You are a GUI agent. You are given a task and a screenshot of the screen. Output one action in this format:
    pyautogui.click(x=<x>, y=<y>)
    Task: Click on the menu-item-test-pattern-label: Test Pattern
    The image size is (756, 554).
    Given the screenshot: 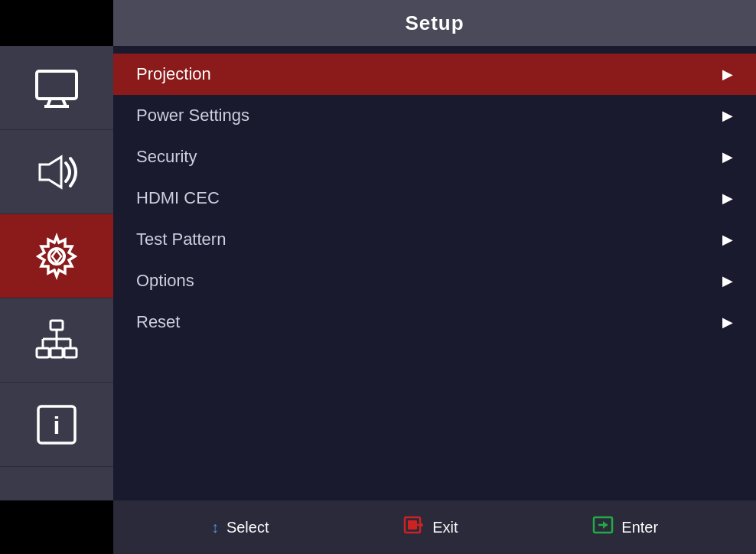 What is the action you would take?
    pyautogui.click(x=181, y=240)
    